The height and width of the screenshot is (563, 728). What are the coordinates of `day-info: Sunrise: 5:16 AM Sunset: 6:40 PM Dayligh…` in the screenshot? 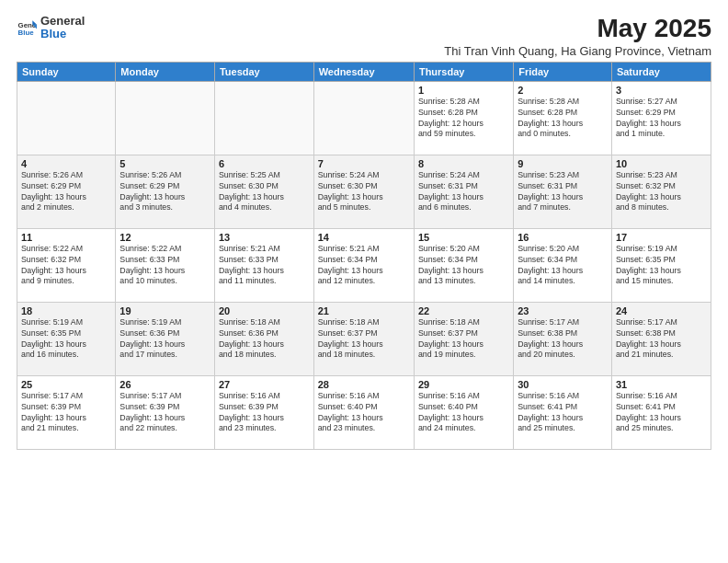 It's located at (364, 413).